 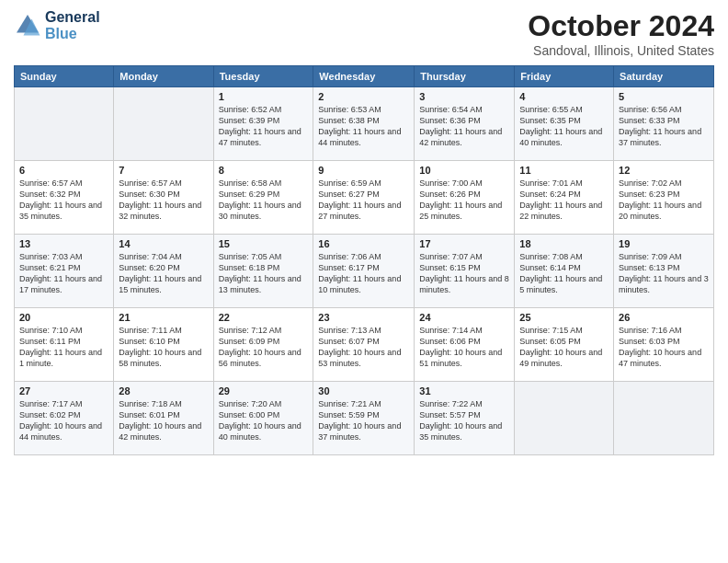 I want to click on day-info: Sunrise: 7:21 AMSunset: 5:59 PMDaylight:…, so click(x=364, y=421).